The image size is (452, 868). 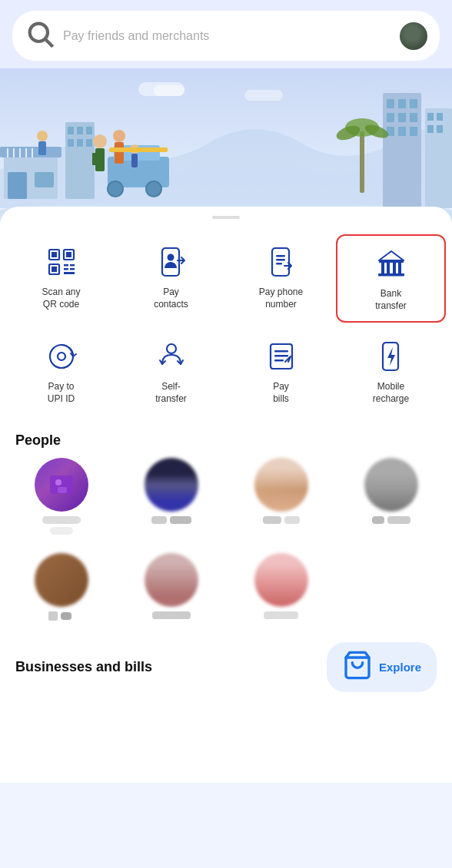 What do you see at coordinates (226, 35) in the screenshot?
I see `search-bar: Pay friends and merchants` at bounding box center [226, 35].